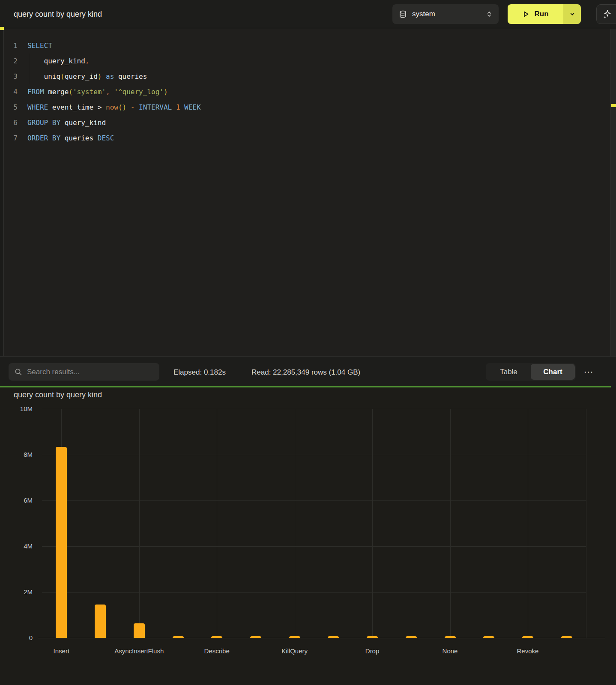  What do you see at coordinates (93, 92) in the screenshot?
I see `code-text: FROM merge('system', '^query_log')` at bounding box center [93, 92].